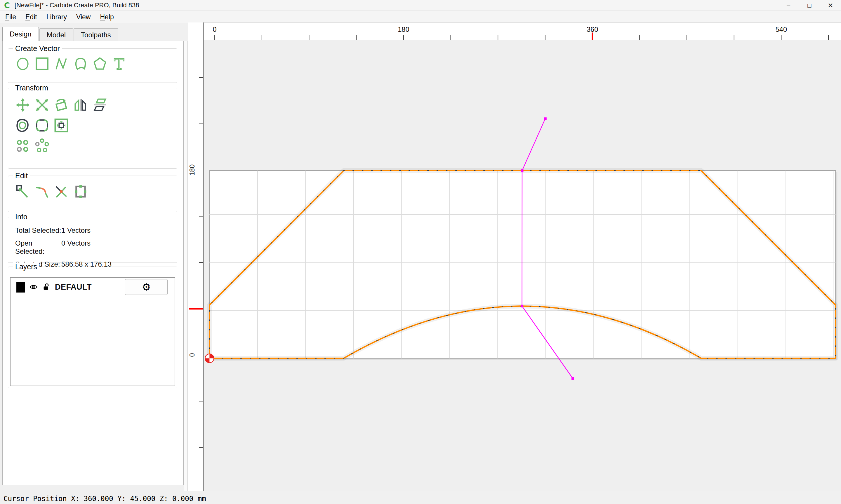  What do you see at coordinates (105, 499) in the screenshot?
I see `cursor-position-readout: Cursor Position X: 360.000 Y: 45.000 Z: …` at bounding box center [105, 499].